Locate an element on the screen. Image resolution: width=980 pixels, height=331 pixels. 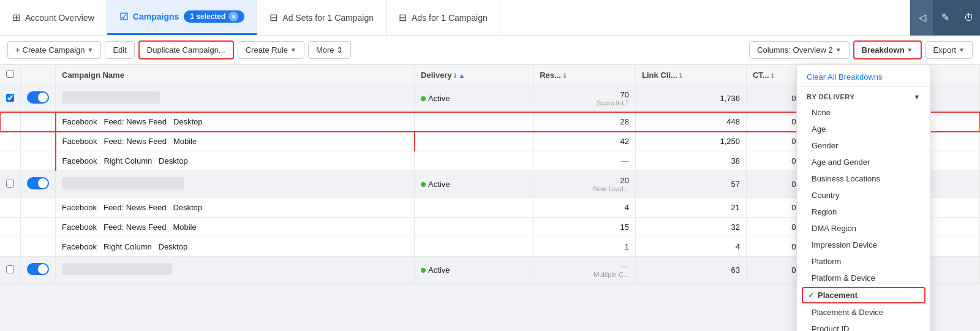
tab-account-overview: ⊞ Account Overview is located at coordinates (54, 17).